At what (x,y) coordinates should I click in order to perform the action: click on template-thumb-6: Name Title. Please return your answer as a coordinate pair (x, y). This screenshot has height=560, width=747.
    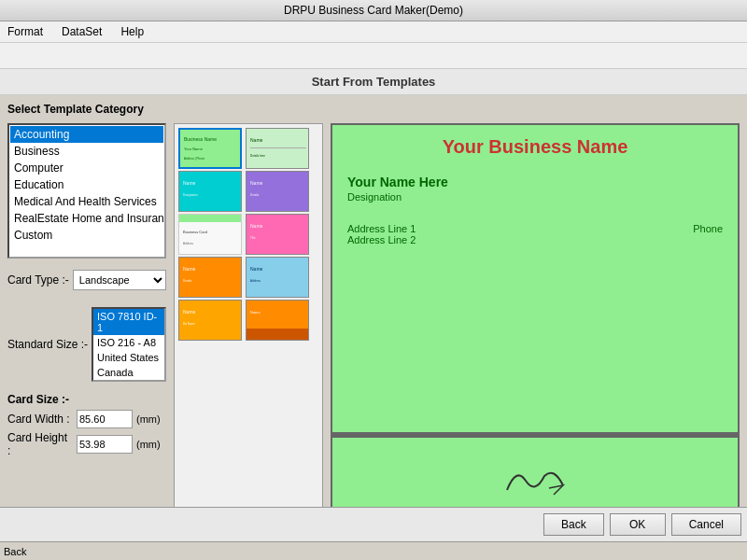
    Looking at the image, I should click on (277, 234).